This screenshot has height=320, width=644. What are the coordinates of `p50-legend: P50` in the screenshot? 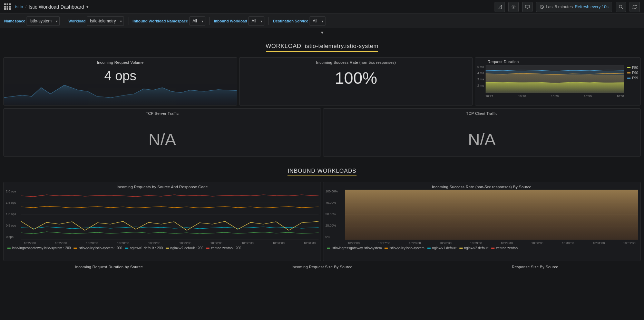 It's located at (633, 68).